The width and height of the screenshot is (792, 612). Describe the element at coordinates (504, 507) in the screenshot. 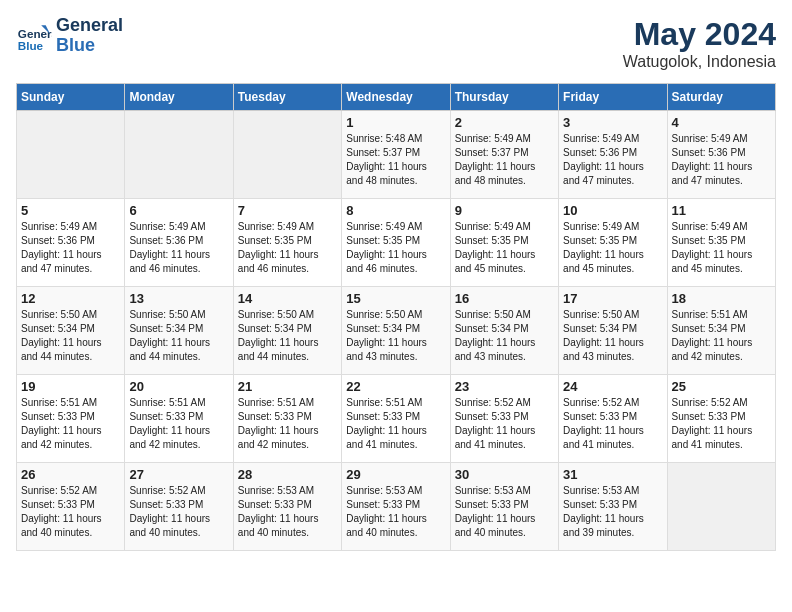

I see `calendar-cell: 30Sunrise: 5:53 AM Sunset: 5:33 PM Dayli…` at that location.